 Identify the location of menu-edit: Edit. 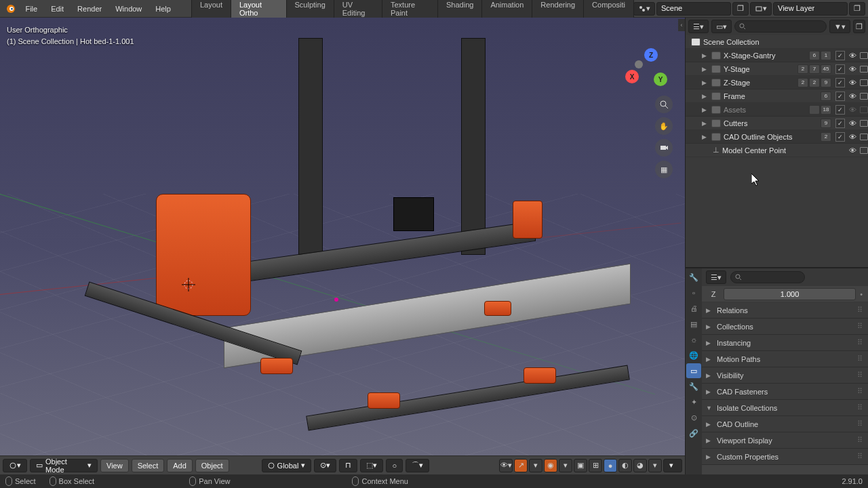
(57, 9).